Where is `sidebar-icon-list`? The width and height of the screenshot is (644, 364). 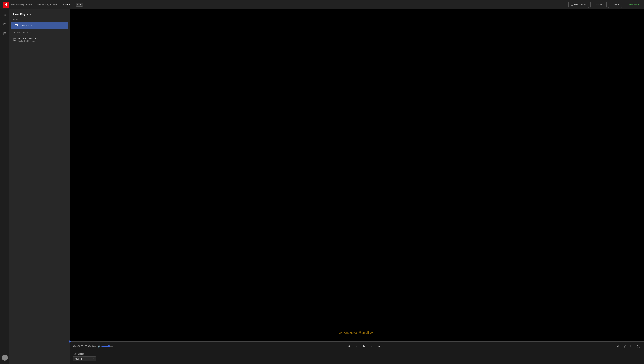 sidebar-icon-list is located at coordinates (5, 34).